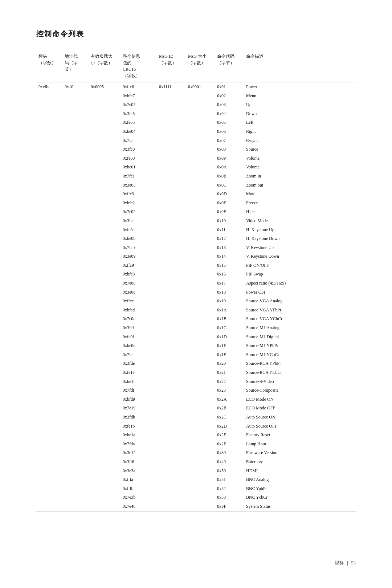  I want to click on table-row: 0x7fda0x2FLamp Hour, so click(196, 444).